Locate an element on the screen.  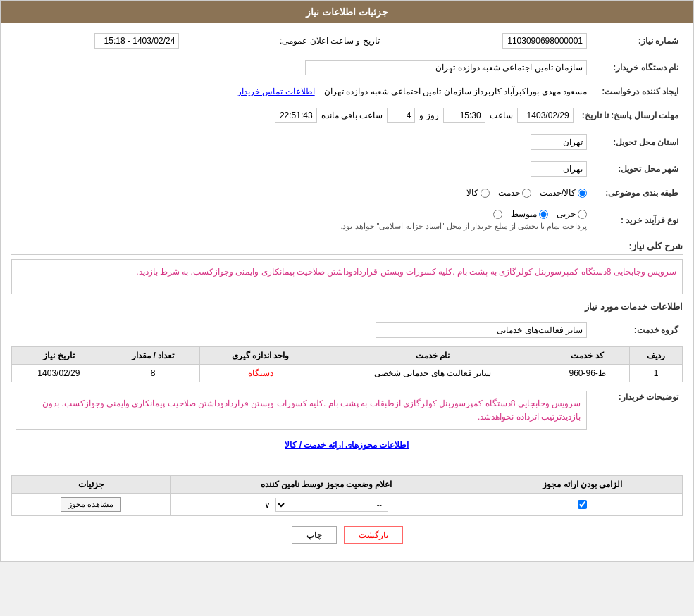
need-number-label: شماره نیاز: is located at coordinates (637, 41).